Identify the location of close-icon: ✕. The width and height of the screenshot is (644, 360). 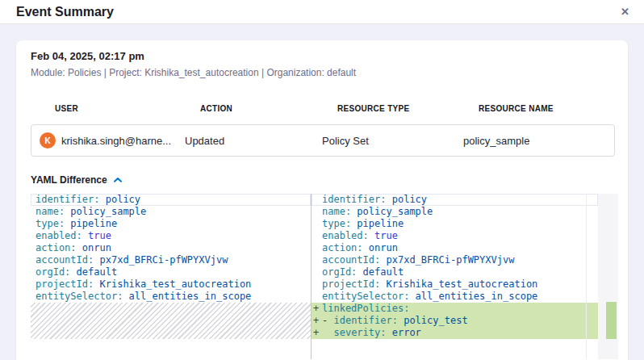
(625, 11).